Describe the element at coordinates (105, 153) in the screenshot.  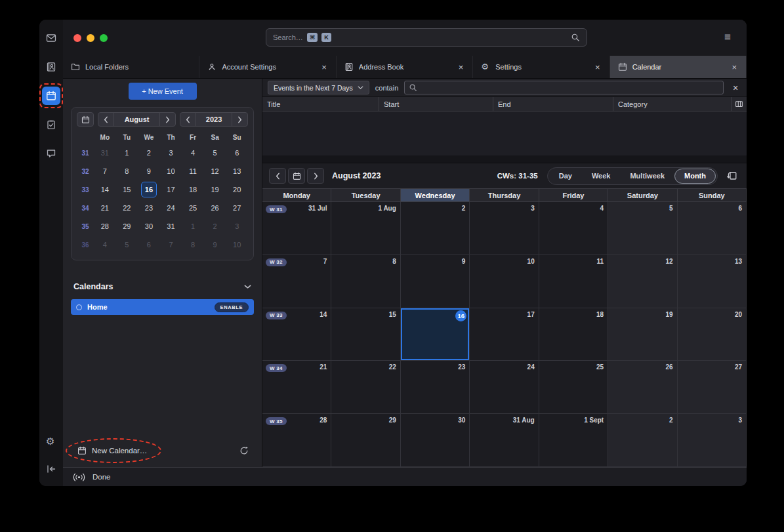
I see `mini-cal-day: 31` at that location.